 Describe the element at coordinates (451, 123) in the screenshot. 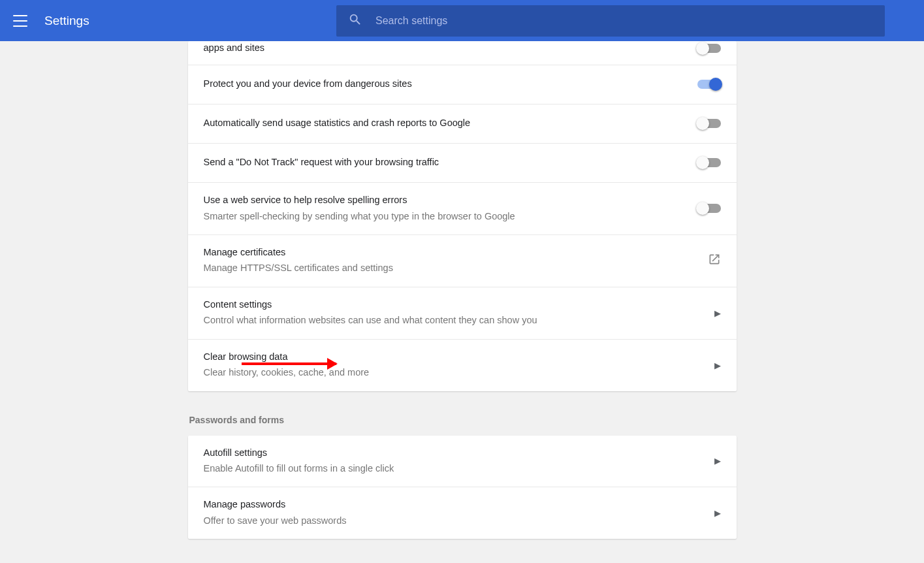

I see `row-title: Automatically send usage statistics and …` at that location.